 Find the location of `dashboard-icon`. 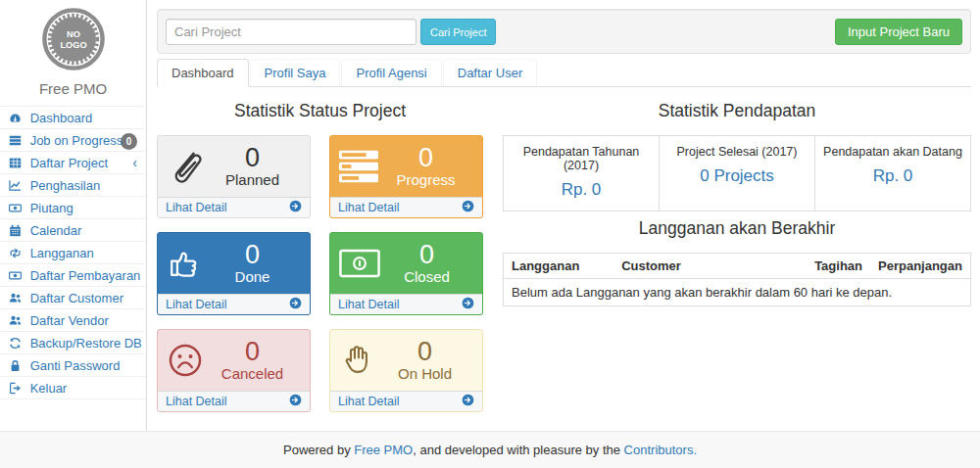

dashboard-icon is located at coordinates (16, 117).